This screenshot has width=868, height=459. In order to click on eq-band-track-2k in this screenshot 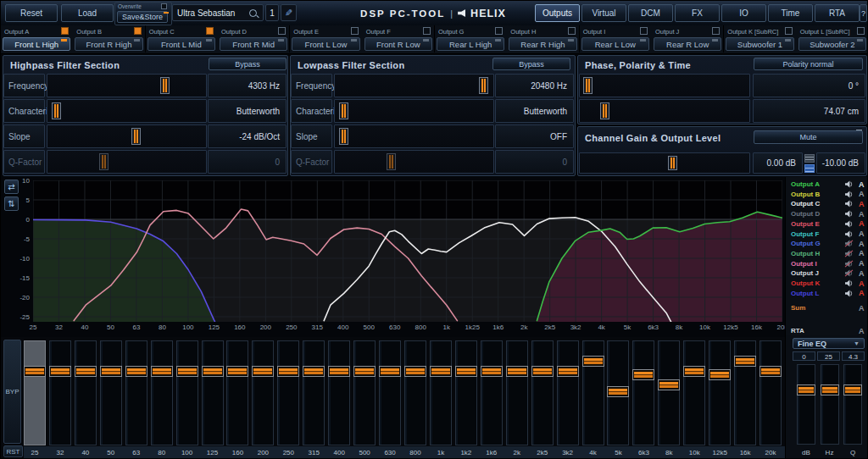, I will do `click(517, 393)`.